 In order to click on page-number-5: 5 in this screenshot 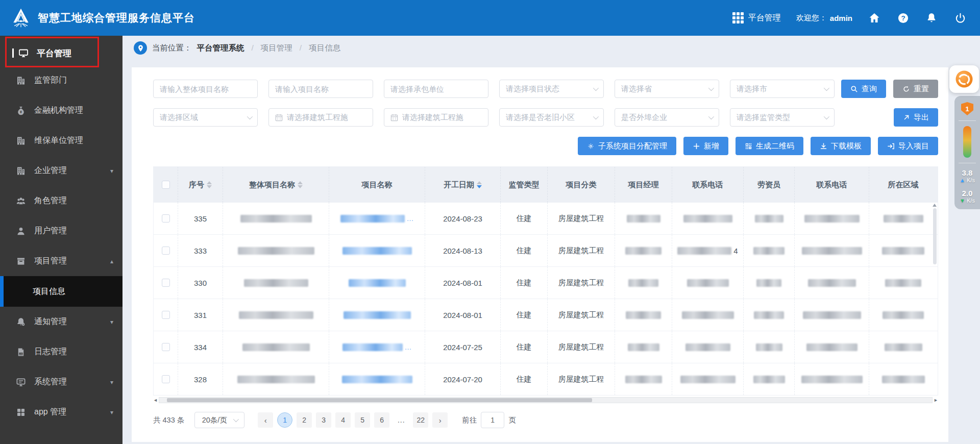, I will do `click(362, 420)`.